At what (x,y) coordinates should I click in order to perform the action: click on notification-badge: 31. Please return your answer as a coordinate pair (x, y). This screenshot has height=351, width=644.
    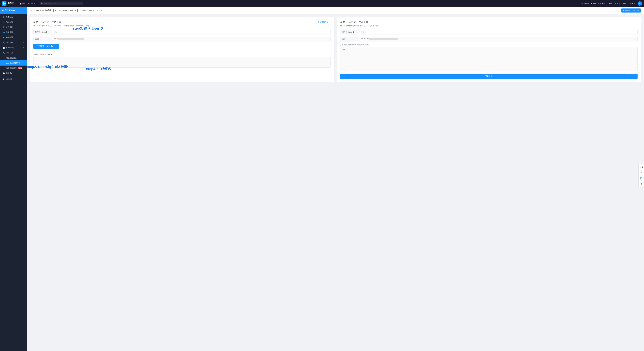
    Looking at the image, I should click on (594, 4).